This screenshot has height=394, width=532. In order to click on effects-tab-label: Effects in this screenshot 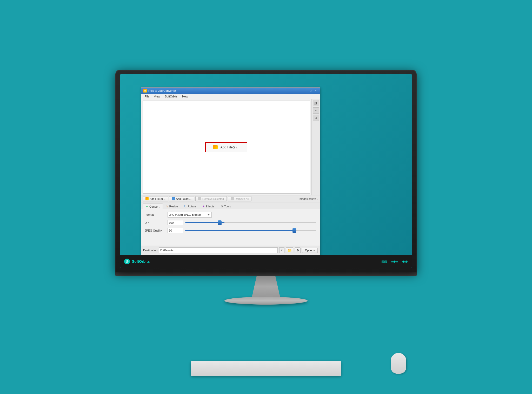, I will do `click(210, 206)`.